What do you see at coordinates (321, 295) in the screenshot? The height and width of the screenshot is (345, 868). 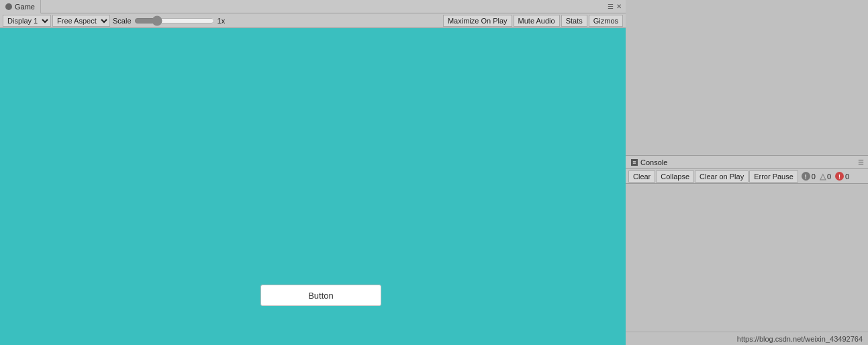 I see `game-ui-button: Button` at bounding box center [321, 295].